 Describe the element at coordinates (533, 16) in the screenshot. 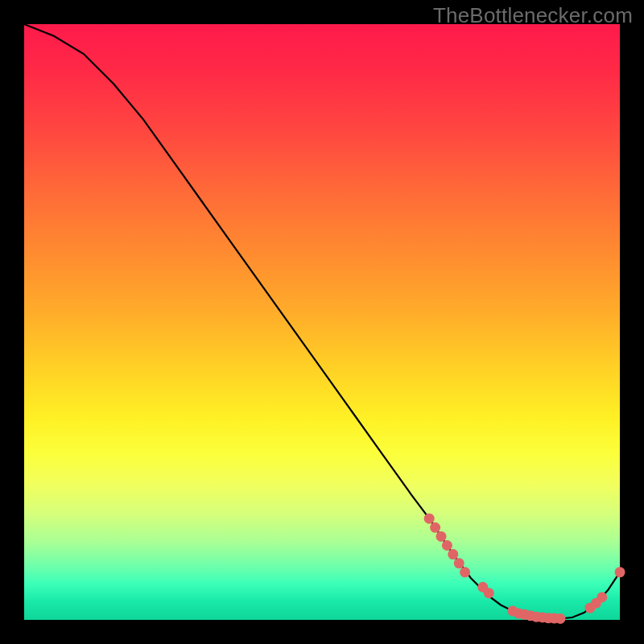

I see `watermark-text: TheBottlenecker.com` at that location.